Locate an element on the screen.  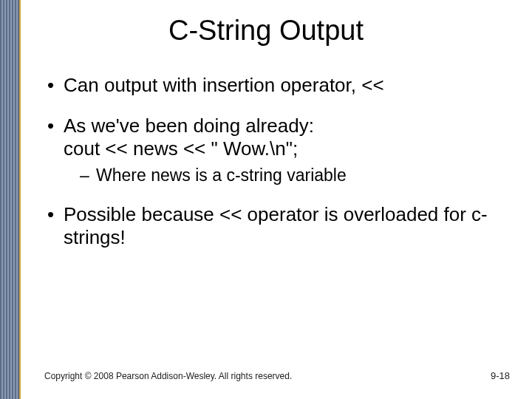
left-decorative-strip is located at coordinates (10, 200).